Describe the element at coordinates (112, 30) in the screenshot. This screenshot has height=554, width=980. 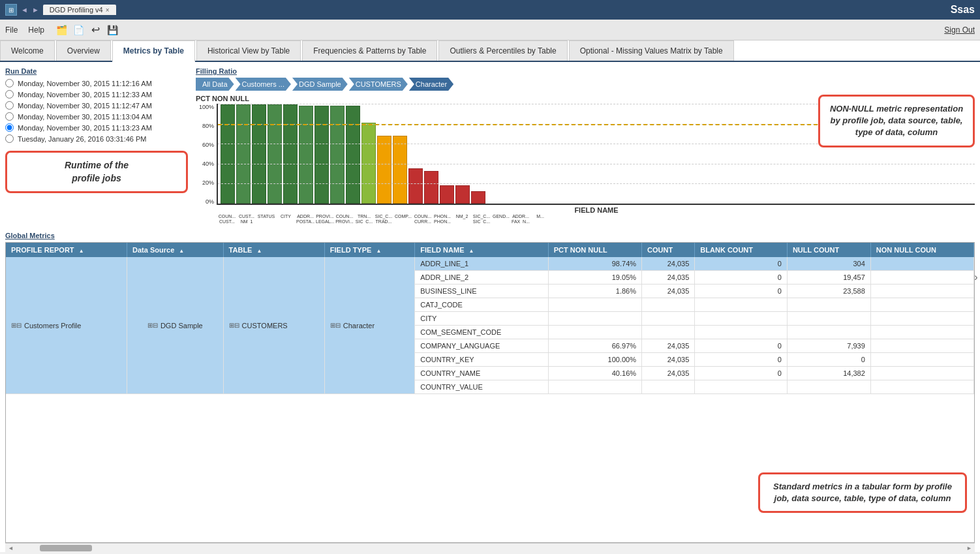
I see `toolbar-icon-4: 💾` at that location.